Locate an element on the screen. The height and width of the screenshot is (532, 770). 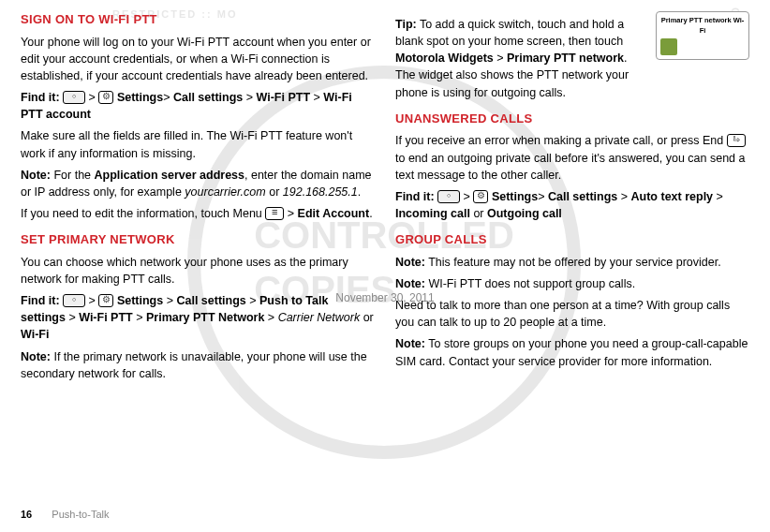
path-primary-network: Primary PTT Network is located at coordinates (205, 318).